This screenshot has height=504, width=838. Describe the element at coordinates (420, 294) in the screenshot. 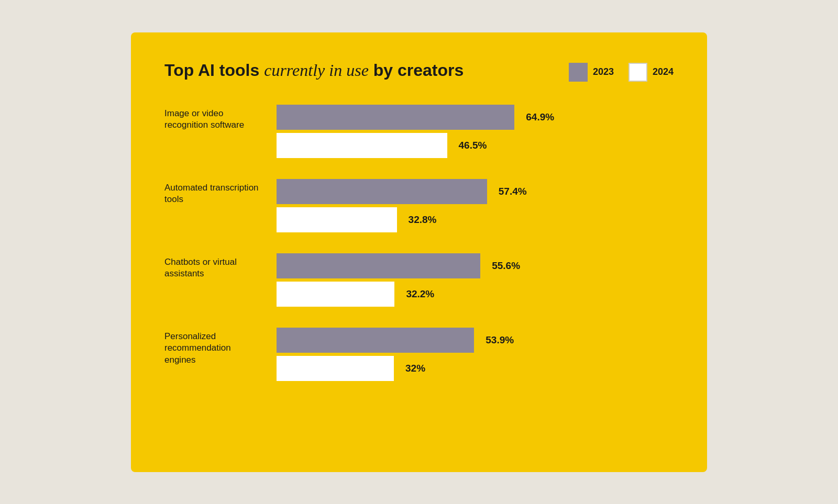

I see `bar-value-2024: 32.2%` at that location.